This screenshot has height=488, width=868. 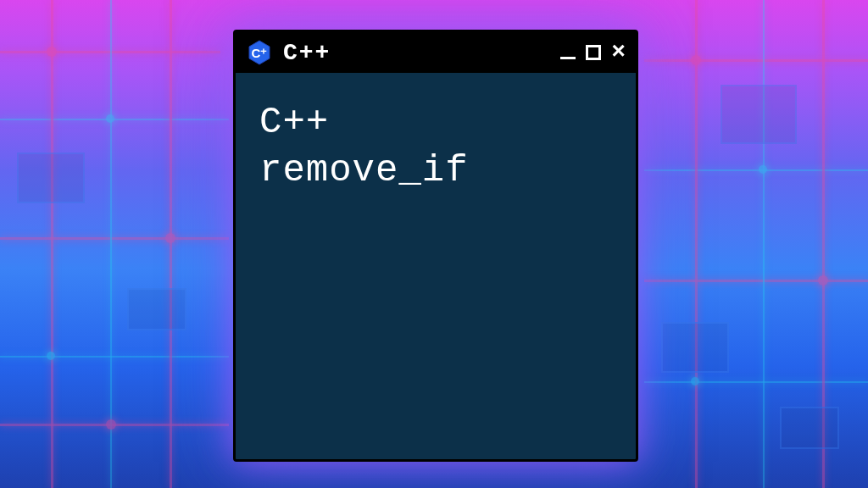 What do you see at coordinates (568, 53) in the screenshot?
I see `minimize-button` at bounding box center [568, 53].